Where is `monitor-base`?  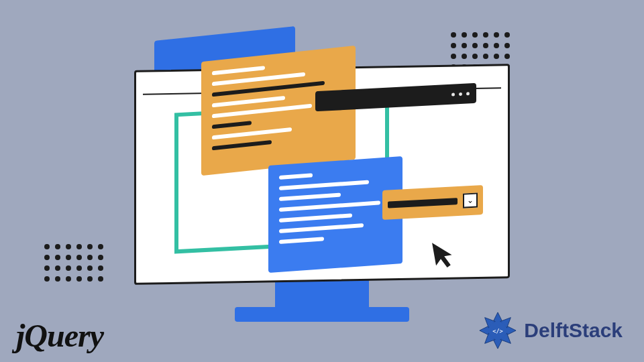
monitor-base is located at coordinates (322, 314).